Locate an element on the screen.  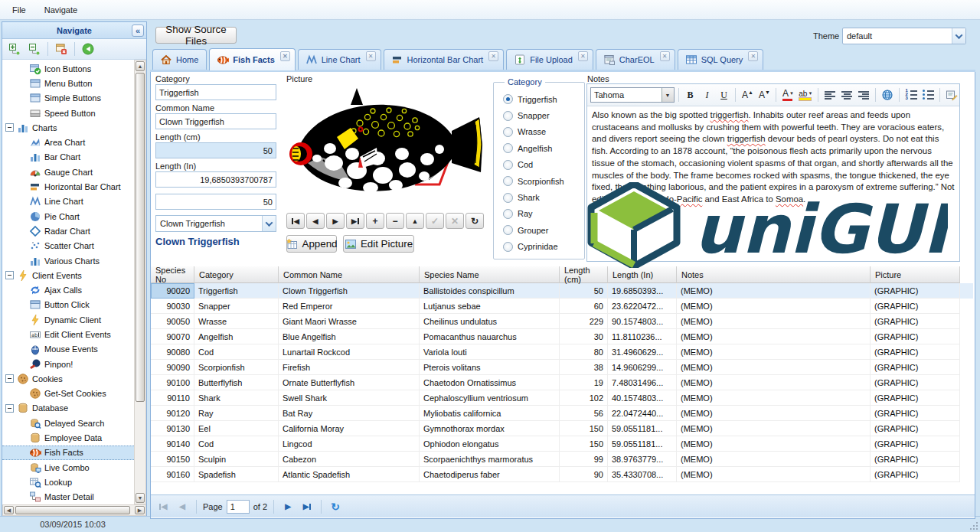
ordered-list-button: 123 is located at coordinates (911, 95).